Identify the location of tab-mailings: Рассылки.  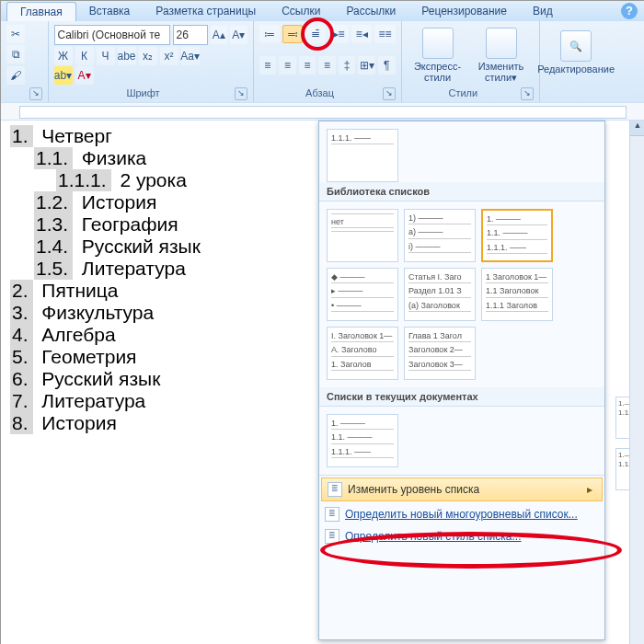
(371, 11).